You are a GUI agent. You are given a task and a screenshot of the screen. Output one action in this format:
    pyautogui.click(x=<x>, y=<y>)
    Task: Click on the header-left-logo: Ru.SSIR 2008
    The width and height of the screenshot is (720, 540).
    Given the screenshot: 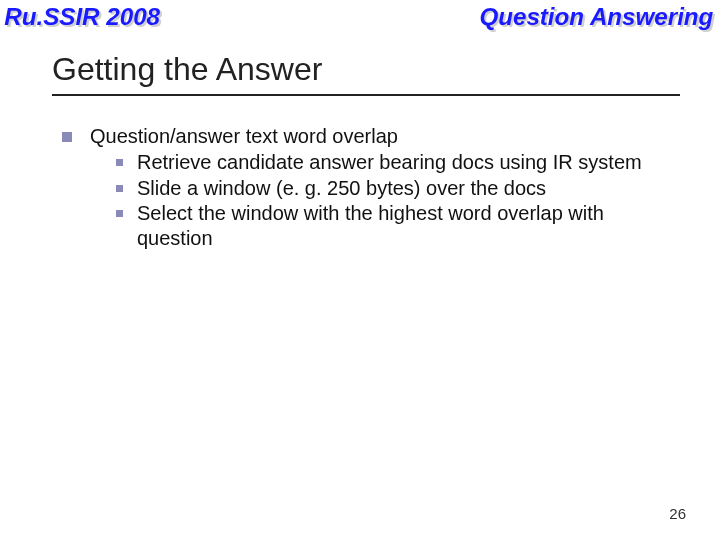 What is the action you would take?
    pyautogui.click(x=82, y=18)
    